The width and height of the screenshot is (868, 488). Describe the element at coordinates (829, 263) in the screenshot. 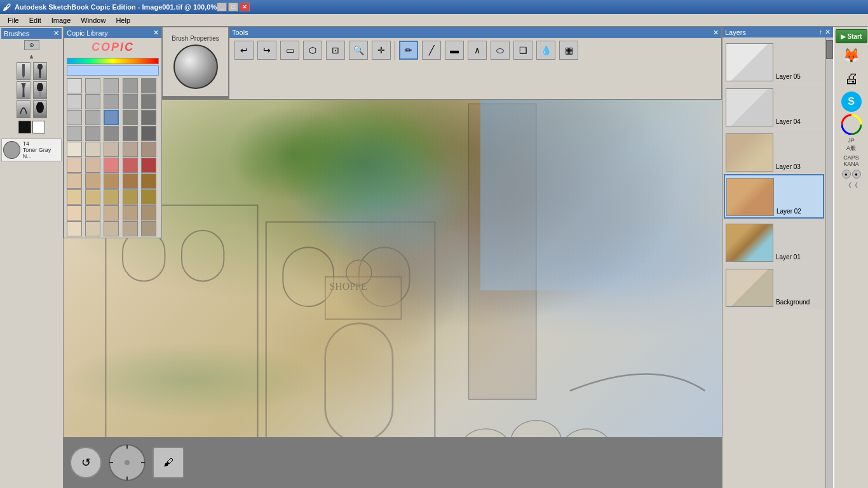

I see `layers-scrollbar` at that location.